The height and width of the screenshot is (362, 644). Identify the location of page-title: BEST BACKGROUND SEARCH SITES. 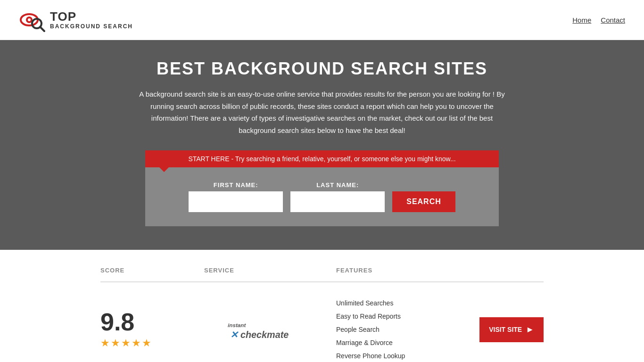
(322, 69).